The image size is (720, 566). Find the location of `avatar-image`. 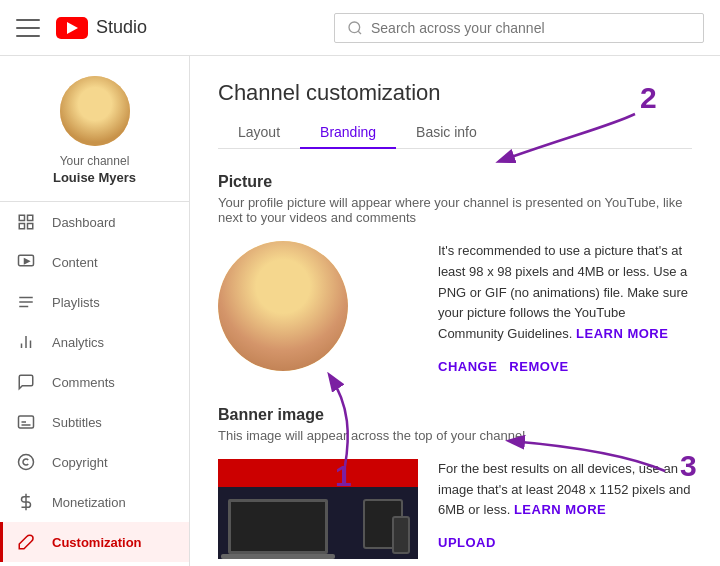

avatar-image is located at coordinates (95, 111).